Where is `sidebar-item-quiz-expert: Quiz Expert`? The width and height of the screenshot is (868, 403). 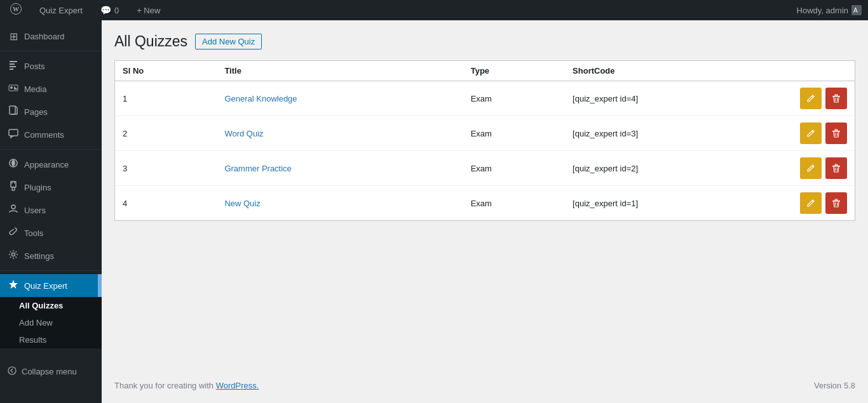 sidebar-item-quiz-expert: Quiz Expert is located at coordinates (51, 286).